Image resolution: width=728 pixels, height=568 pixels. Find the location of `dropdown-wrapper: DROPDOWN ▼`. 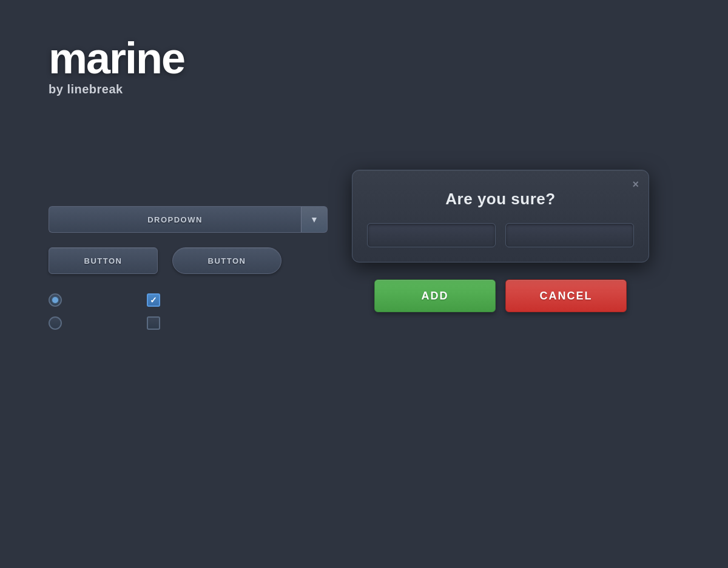

dropdown-wrapper: DROPDOWN ▼ is located at coordinates (188, 219).